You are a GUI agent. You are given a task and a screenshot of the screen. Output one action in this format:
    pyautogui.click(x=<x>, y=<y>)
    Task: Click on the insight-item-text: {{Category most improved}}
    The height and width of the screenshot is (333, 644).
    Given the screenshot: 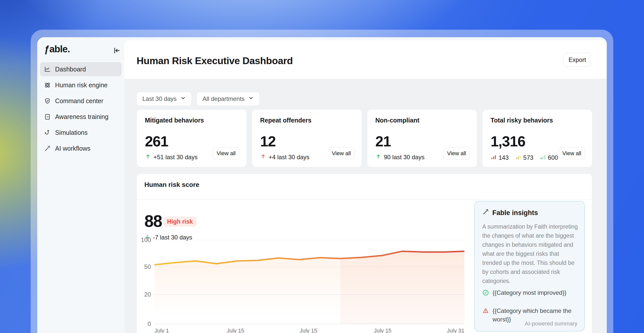 What is the action you would take?
    pyautogui.click(x=530, y=293)
    